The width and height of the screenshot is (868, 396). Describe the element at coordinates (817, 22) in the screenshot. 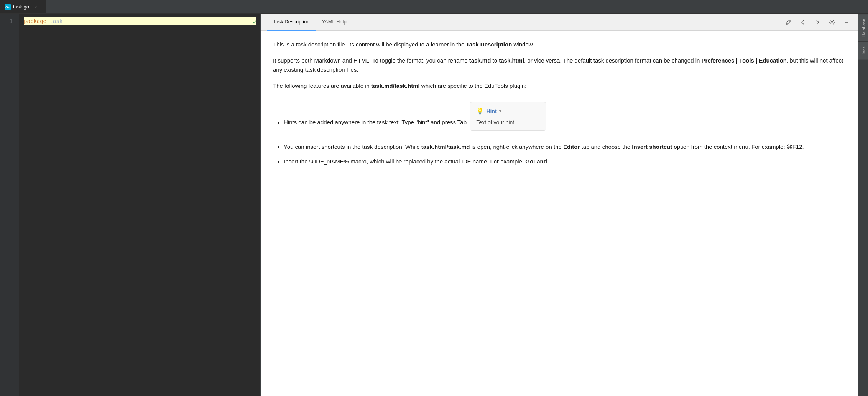

I see `forward-arrow-icon` at that location.